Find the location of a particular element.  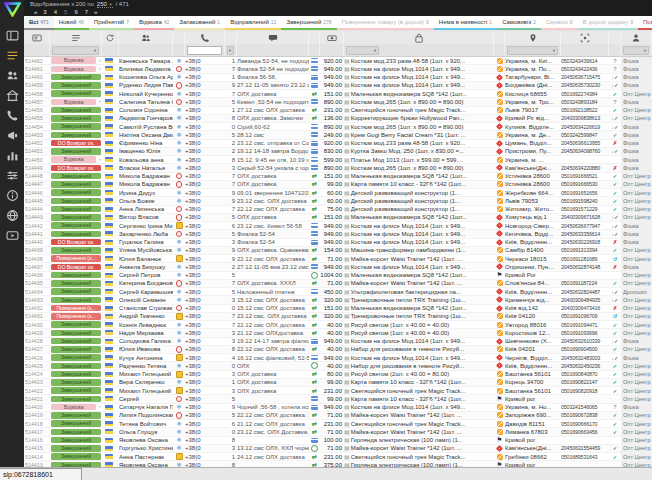

table-row: 514449 DO Возврат ок.◔ Власюк Наталья +3… is located at coordinates (338, 168).